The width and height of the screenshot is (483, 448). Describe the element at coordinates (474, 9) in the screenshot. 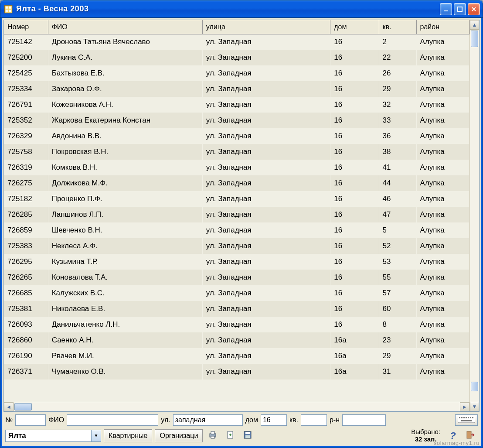

I see `close-button` at that location.